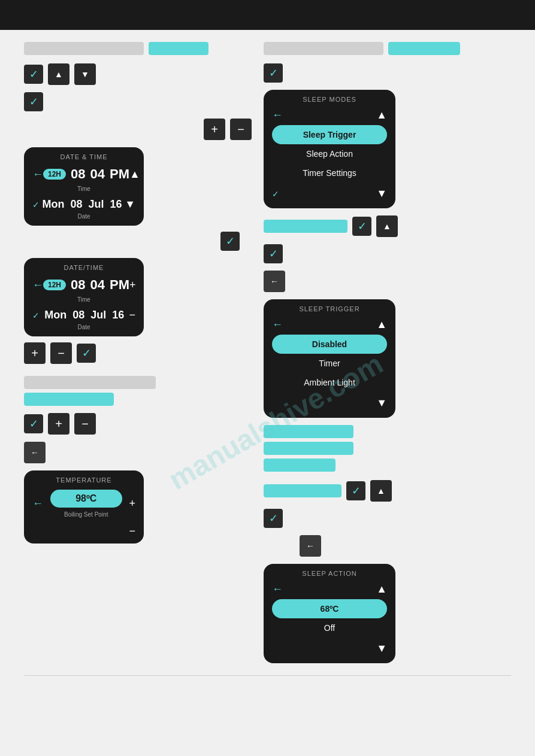 The image size is (535, 756). What do you see at coordinates (330, 99) in the screenshot?
I see `sleep-modes-title: SLEEP MODES` at bounding box center [330, 99].